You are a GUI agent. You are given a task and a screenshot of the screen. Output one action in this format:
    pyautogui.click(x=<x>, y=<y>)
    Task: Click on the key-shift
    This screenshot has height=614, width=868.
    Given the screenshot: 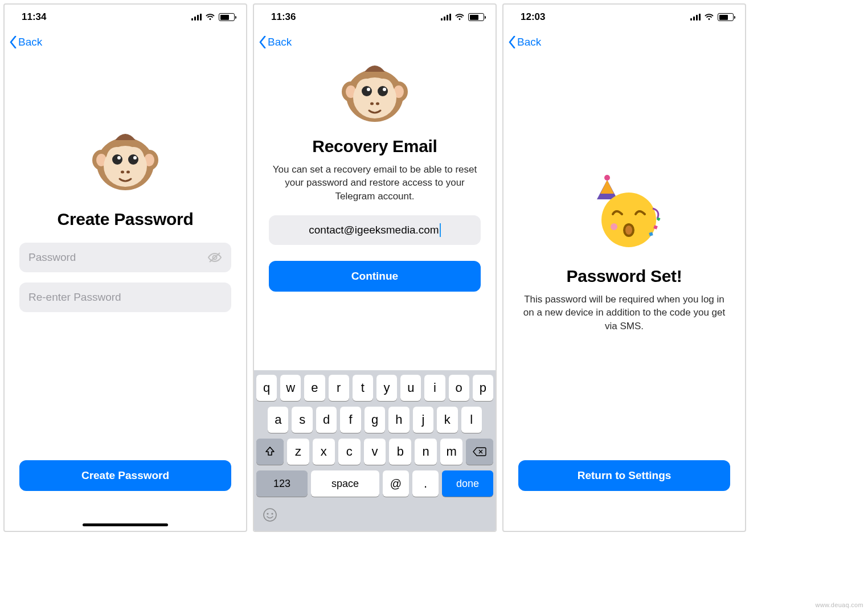 What is the action you would take?
    pyautogui.click(x=270, y=452)
    